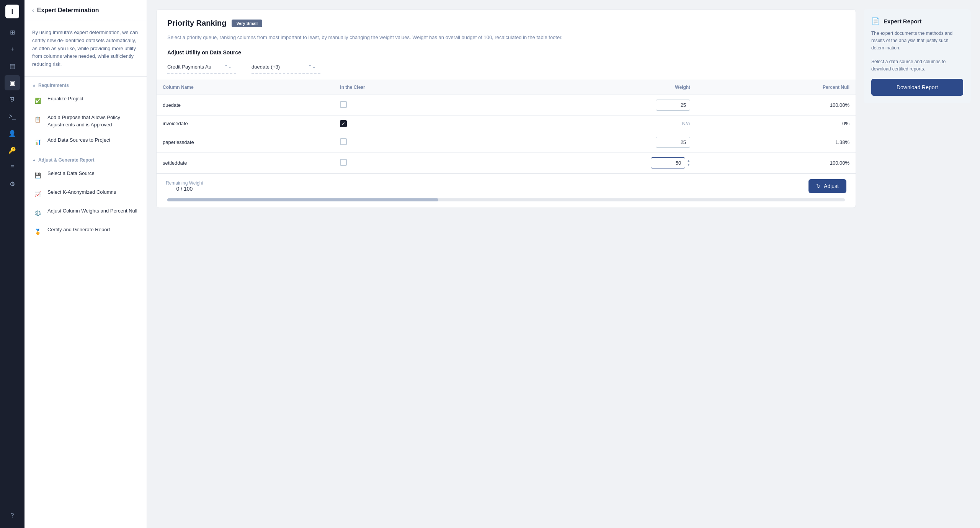 The width and height of the screenshot is (980, 528). I want to click on dropdowns-row: Credit Payments Au ⌃⌄ duedate (+3) ⌃⌄, so click(506, 67).